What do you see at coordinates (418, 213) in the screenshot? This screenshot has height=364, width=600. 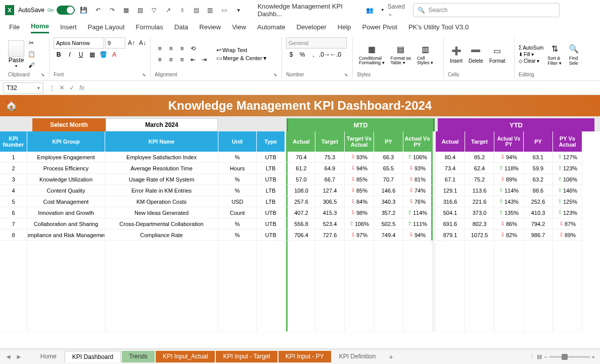 I see `cell-mtd-avp: ⇧114%` at bounding box center [418, 213].